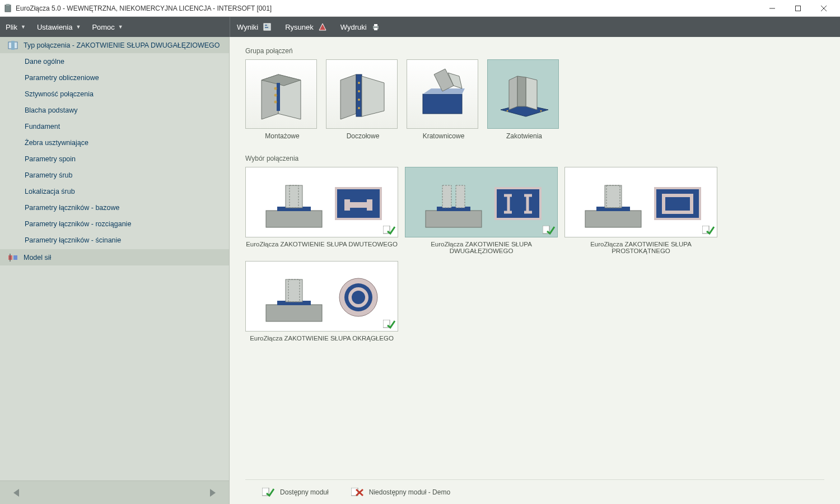 This screenshot has height=504, width=840. What do you see at coordinates (535, 492) in the screenshot?
I see `footer-legend: Dostępny moduł Niedostępny moduł - Demo` at bounding box center [535, 492].